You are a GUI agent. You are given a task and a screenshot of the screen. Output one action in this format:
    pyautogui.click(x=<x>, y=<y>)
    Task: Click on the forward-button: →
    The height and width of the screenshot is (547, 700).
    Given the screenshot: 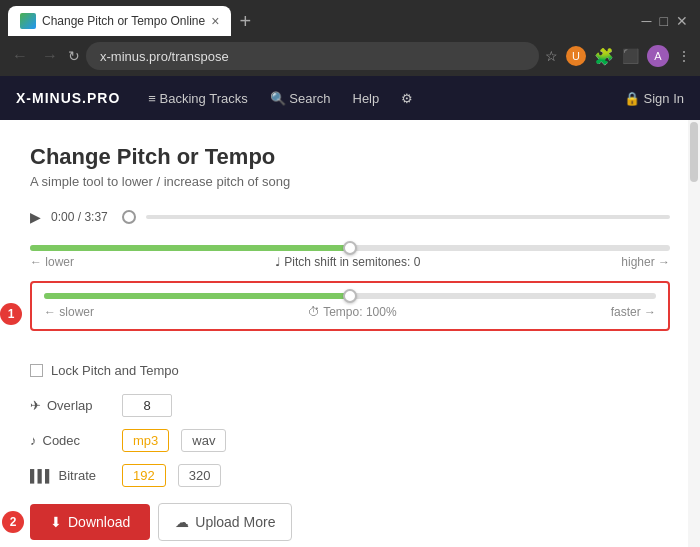 What is the action you would take?
    pyautogui.click(x=50, y=56)
    